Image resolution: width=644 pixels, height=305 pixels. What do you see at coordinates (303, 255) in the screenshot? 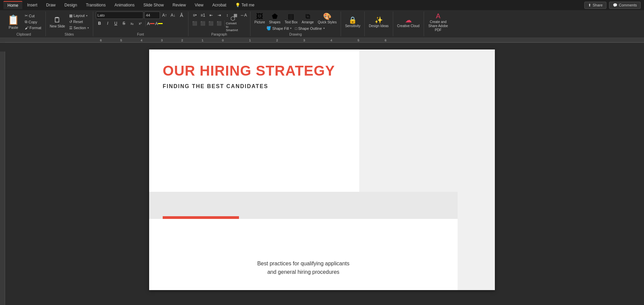
I see `slide-description-area: Best practices for qualifying applicants…` at bounding box center [303, 255].